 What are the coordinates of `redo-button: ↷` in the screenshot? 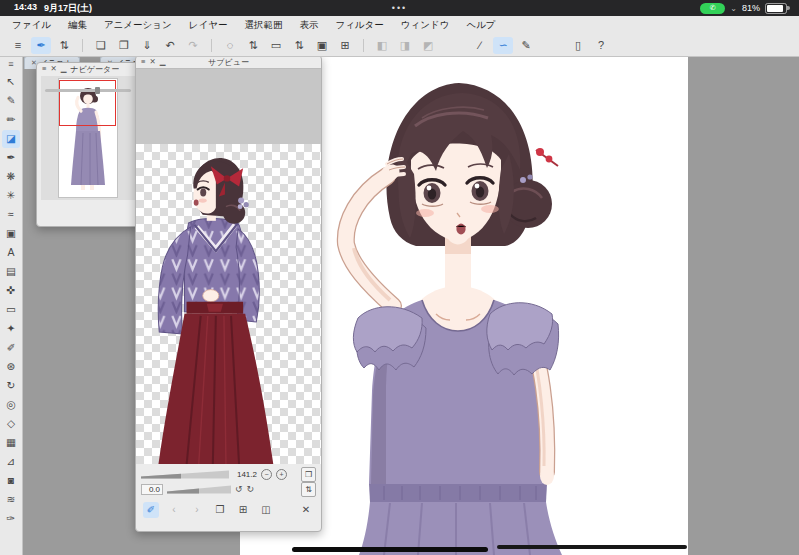 It's located at (193, 46).